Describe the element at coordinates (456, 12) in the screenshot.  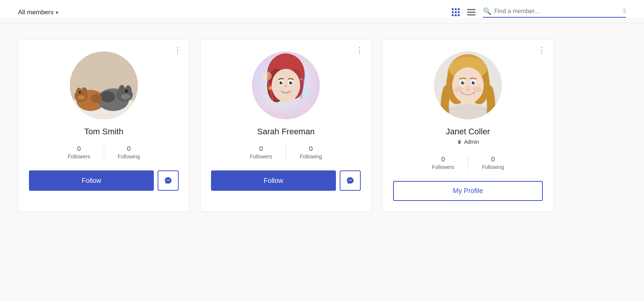
I see `grid-view-button` at that location.